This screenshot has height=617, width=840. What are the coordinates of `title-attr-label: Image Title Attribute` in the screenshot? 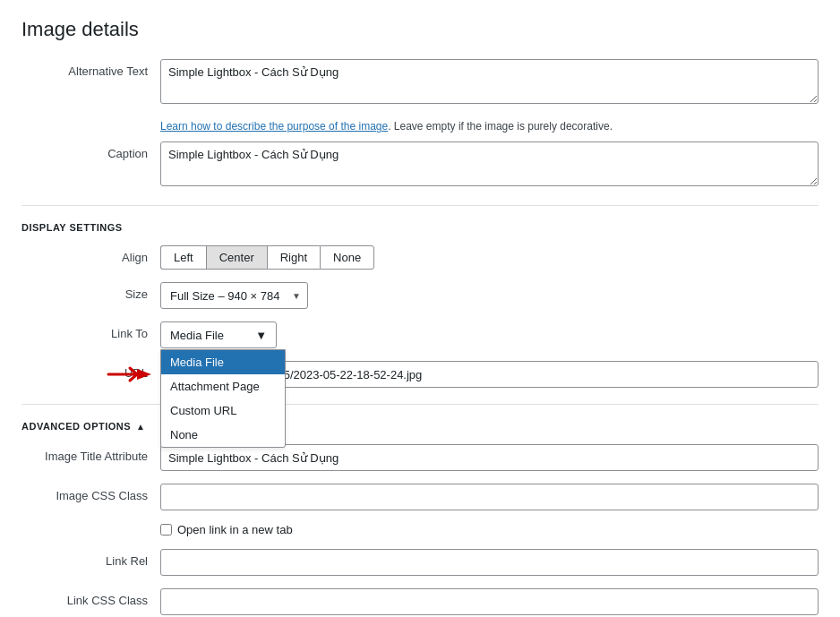 It's located at (91, 453).